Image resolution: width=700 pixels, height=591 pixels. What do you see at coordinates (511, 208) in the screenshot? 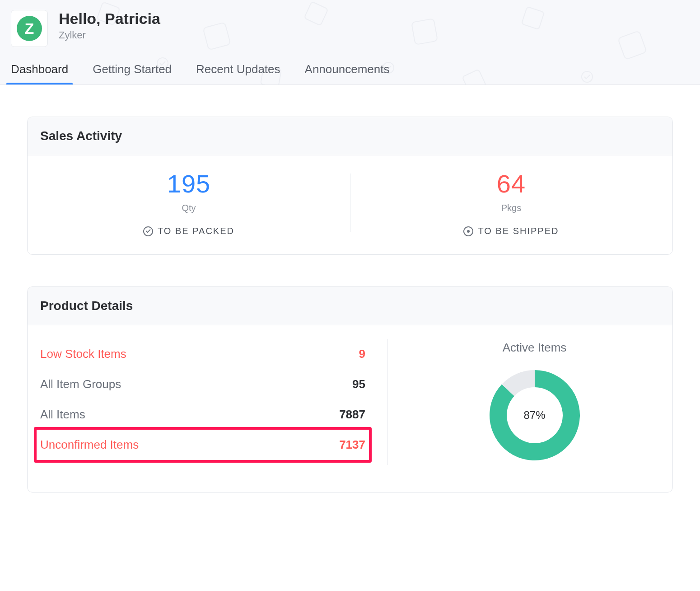
I see `metric-unit: Pkgs` at bounding box center [511, 208].